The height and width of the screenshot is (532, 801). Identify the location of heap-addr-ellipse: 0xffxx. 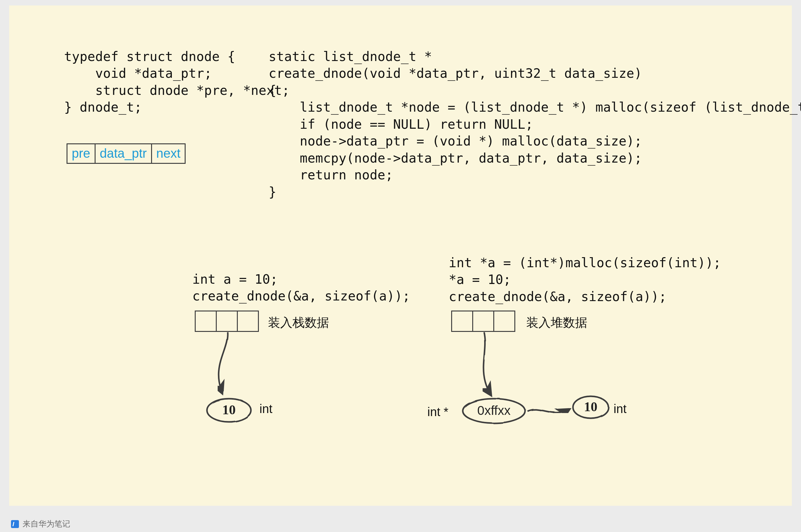
(494, 411).